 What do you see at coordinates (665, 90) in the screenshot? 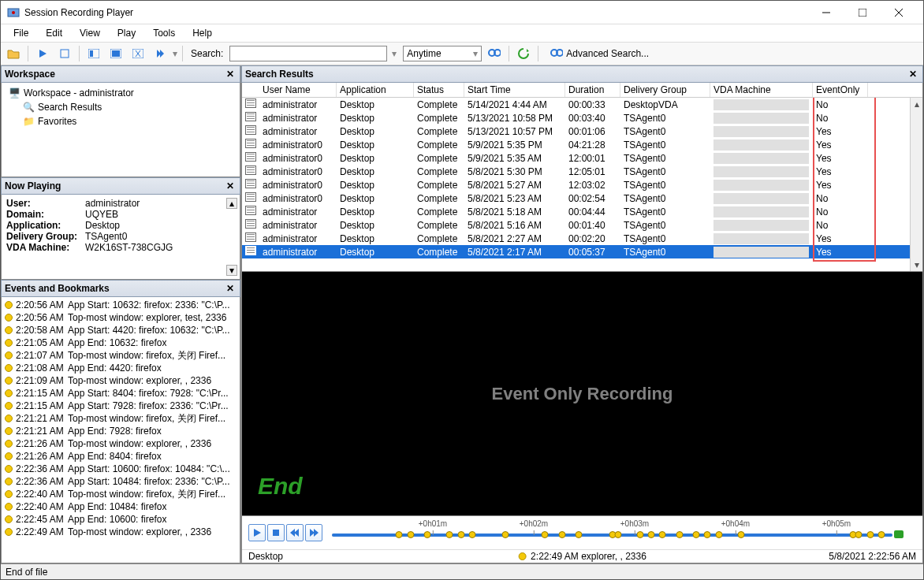
I see `col-dg: Delivery Group` at bounding box center [665, 90].